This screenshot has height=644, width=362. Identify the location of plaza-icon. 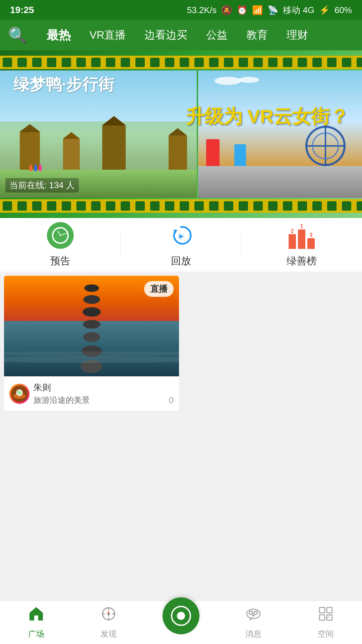
(36, 616).